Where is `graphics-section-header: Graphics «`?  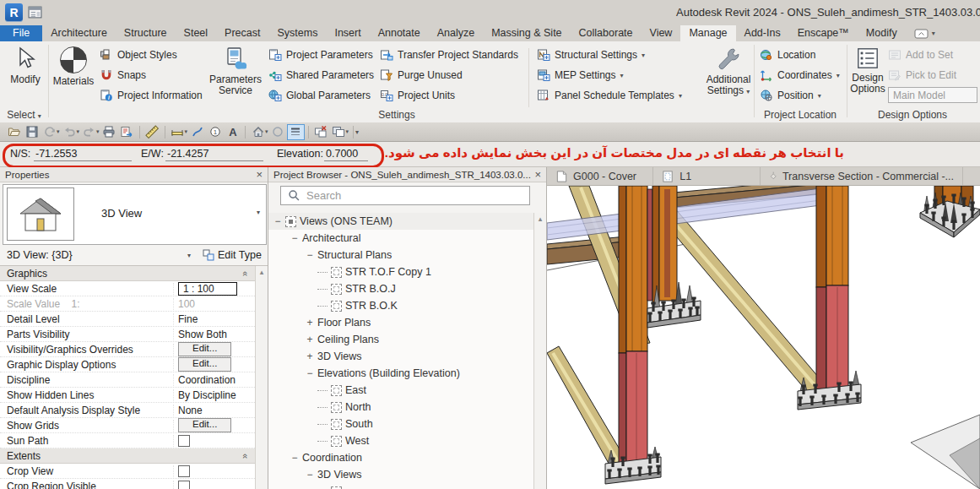 graphics-section-header: Graphics « is located at coordinates (127, 274).